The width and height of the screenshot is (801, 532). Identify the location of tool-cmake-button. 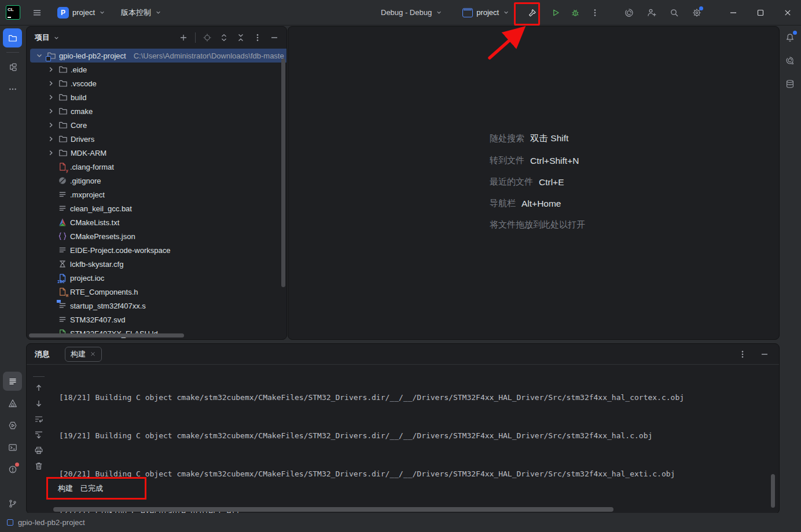
(13, 403).